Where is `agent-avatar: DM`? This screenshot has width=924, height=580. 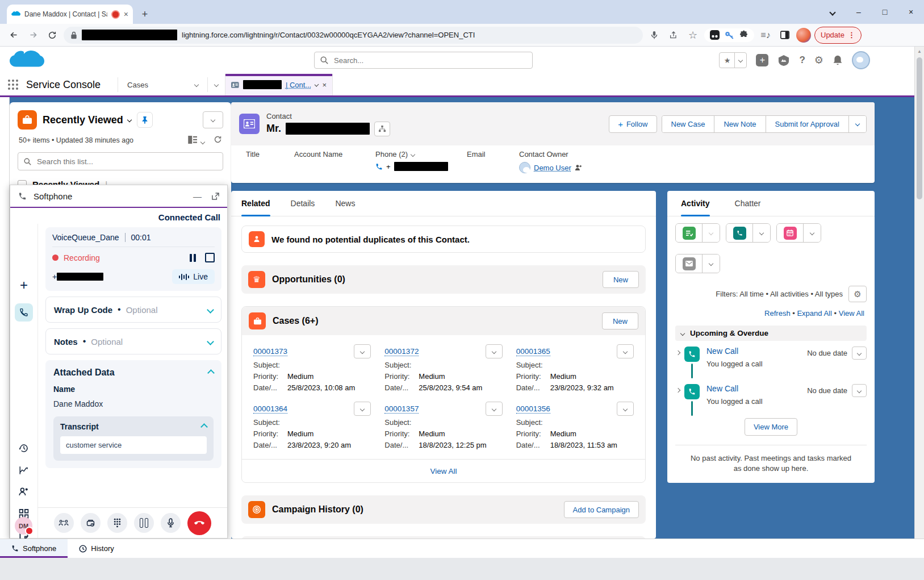 agent-avatar: DM is located at coordinates (24, 526).